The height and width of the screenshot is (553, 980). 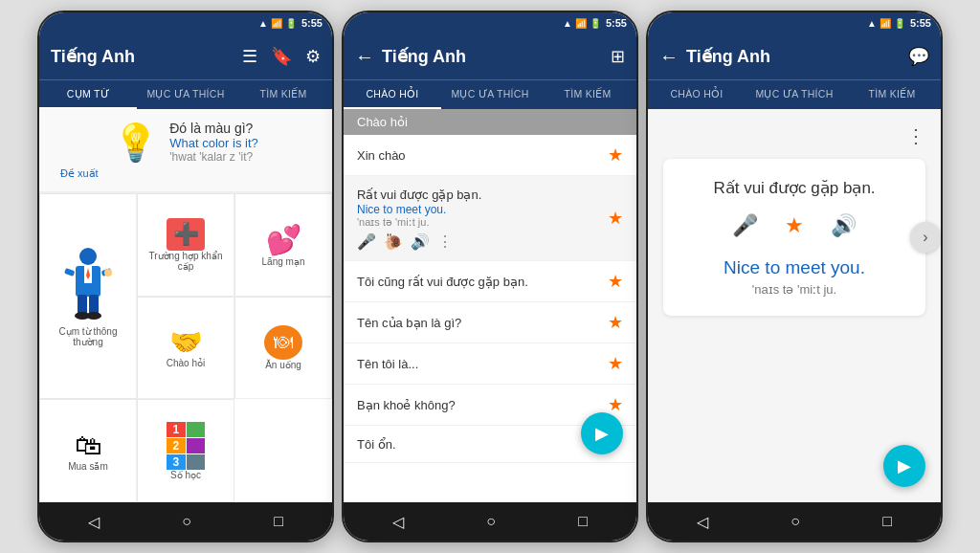 What do you see at coordinates (618, 56) in the screenshot?
I see `layers-icon: ⊞` at bounding box center [618, 56].